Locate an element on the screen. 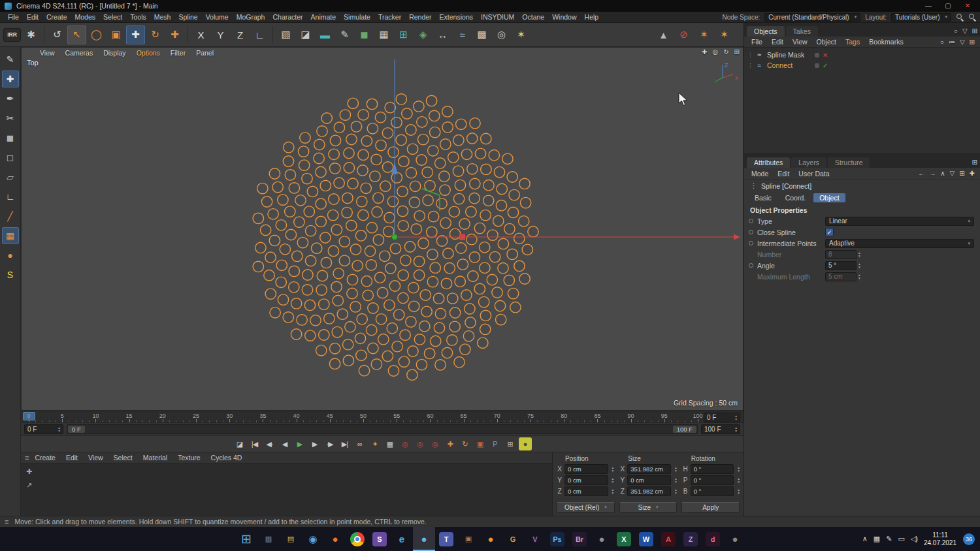  om-find-icon: ○ is located at coordinates (942, 42).